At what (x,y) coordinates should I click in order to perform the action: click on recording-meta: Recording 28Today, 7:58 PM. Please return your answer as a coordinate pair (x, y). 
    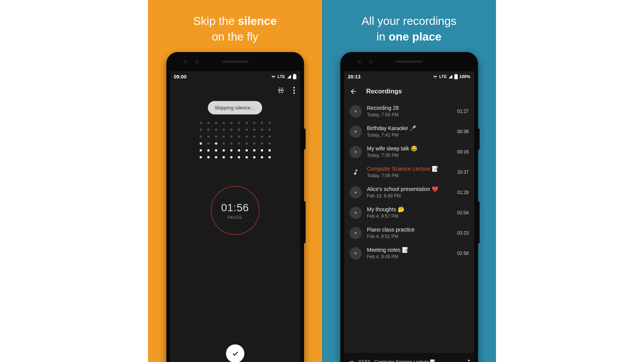
    Looking at the image, I should click on (410, 111).